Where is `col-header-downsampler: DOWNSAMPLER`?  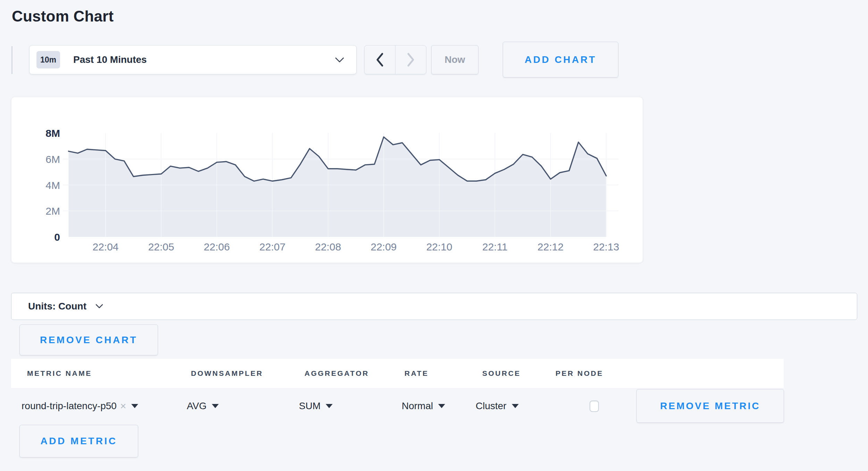 col-header-downsampler: DOWNSAMPLER is located at coordinates (227, 373).